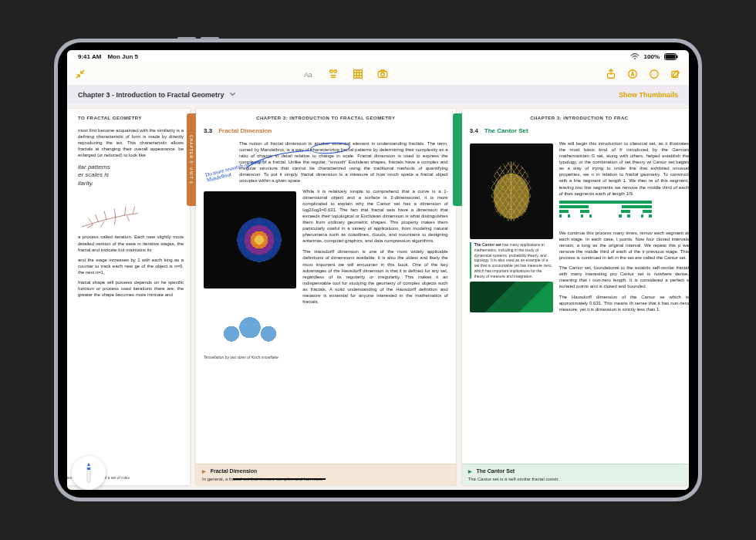 This screenshot has width=756, height=540. What do you see at coordinates (457, 160) in the screenshot?
I see `page-tab` at bounding box center [457, 160].